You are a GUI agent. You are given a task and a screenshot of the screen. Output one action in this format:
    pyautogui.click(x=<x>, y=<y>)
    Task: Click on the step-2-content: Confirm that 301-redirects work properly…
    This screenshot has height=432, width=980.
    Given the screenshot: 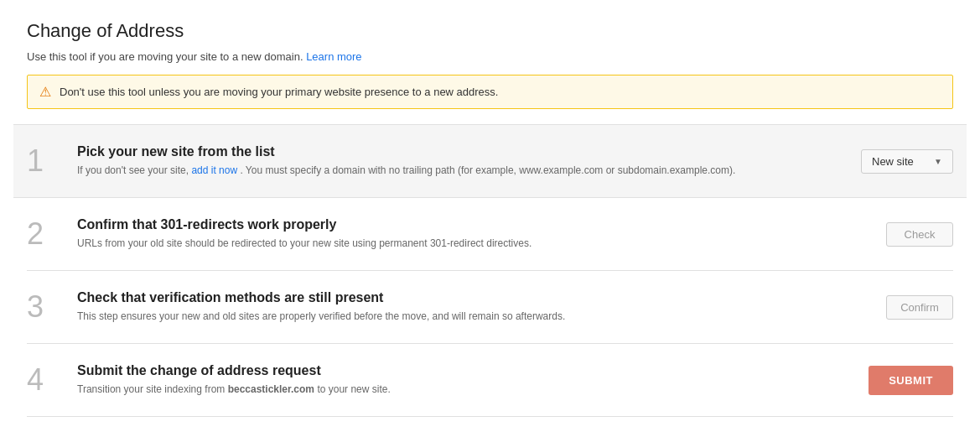 What is the action you would take?
    pyautogui.click(x=473, y=234)
    